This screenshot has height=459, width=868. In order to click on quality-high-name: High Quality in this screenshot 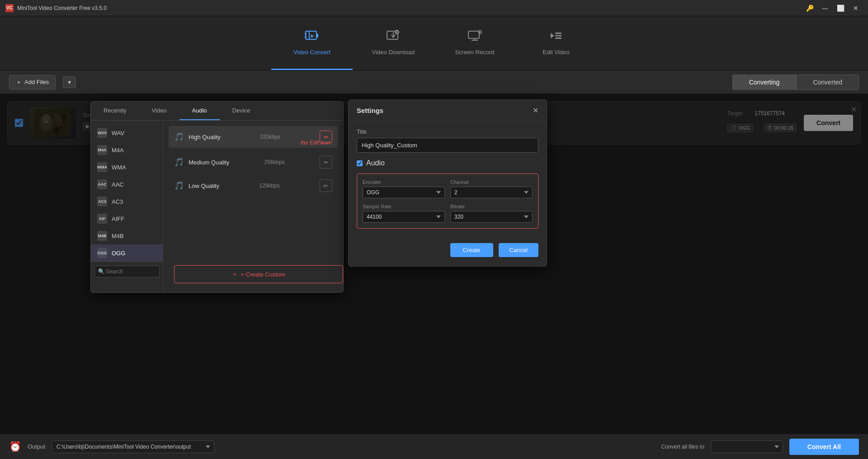, I will do `click(204, 137)`.